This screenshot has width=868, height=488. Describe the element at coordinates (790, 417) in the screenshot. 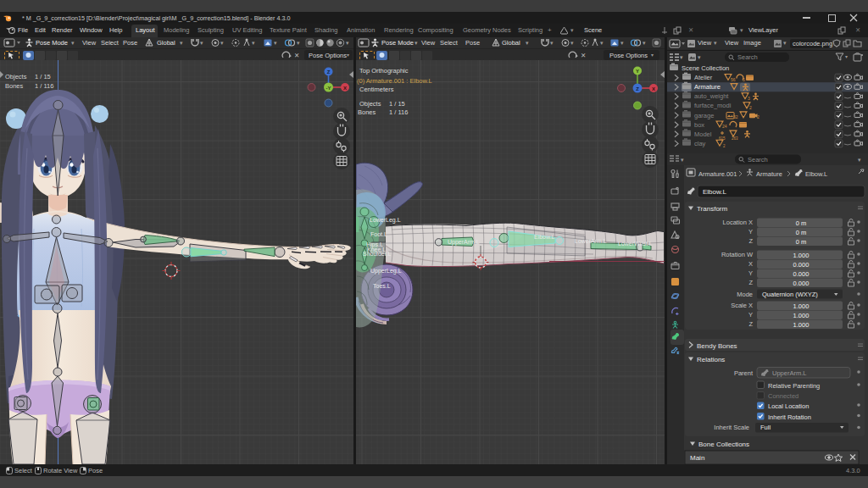

I see `svg-text: Inherit Rotation` at that location.